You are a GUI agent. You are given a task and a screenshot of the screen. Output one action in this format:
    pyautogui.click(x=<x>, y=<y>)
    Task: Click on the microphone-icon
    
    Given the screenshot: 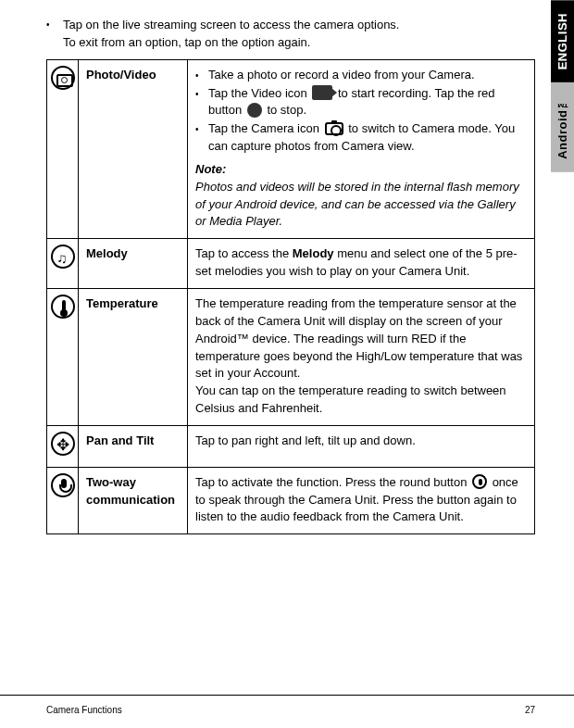 What is the action you would take?
    pyautogui.click(x=63, y=485)
    